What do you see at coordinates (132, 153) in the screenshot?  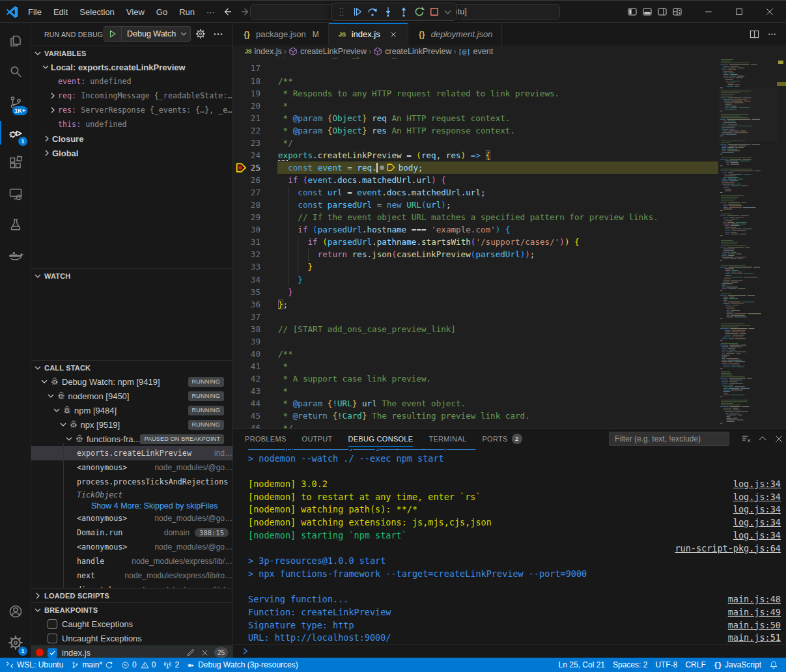 I see `variables-scope-global: Global` at bounding box center [132, 153].